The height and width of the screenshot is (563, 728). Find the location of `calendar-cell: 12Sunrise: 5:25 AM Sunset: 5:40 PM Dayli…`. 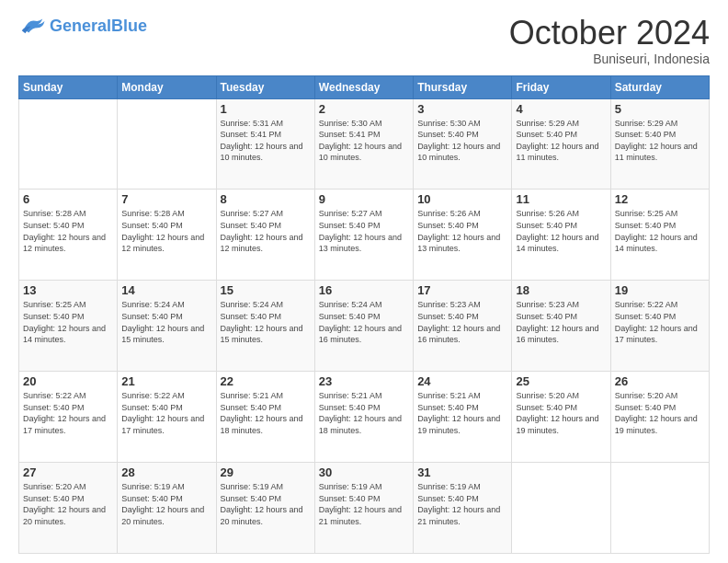

calendar-cell: 12Sunrise: 5:25 AM Sunset: 5:40 PM Dayli… is located at coordinates (660, 236).